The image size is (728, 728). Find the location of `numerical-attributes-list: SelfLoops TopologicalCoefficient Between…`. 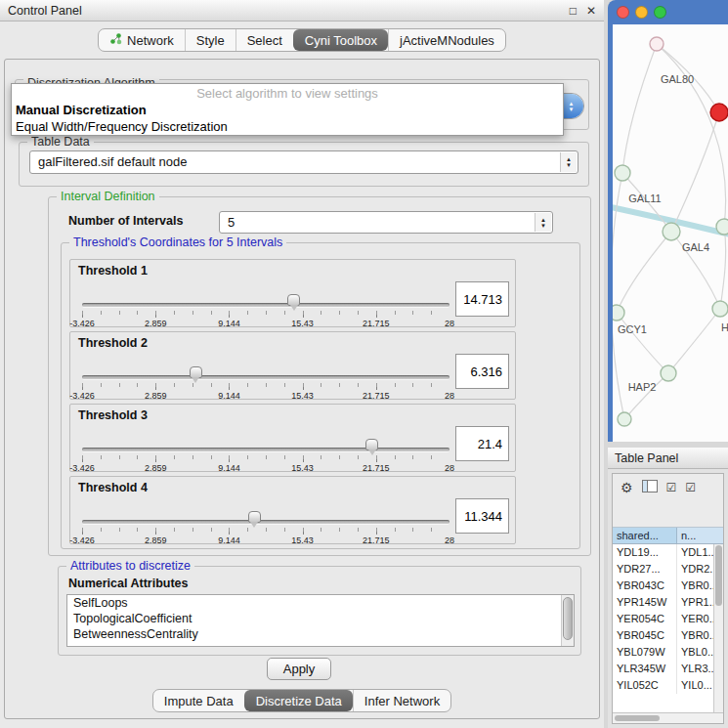

numerical-attributes-list: SelfLoops TopologicalCoefficient Between… is located at coordinates (321, 621).